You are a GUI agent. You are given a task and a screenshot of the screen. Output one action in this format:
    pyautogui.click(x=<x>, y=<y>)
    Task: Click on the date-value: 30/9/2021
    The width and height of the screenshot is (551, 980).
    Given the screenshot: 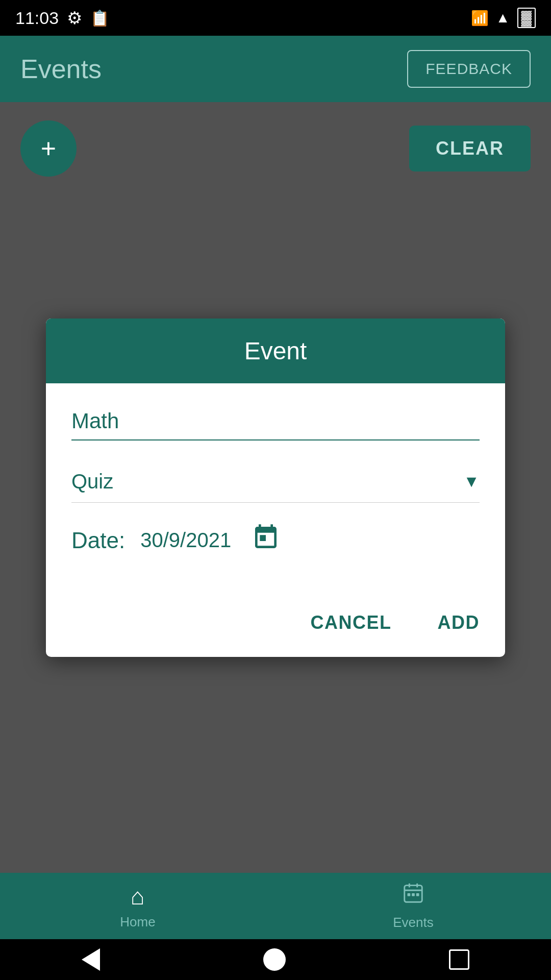 What is the action you would take?
    pyautogui.click(x=186, y=540)
    